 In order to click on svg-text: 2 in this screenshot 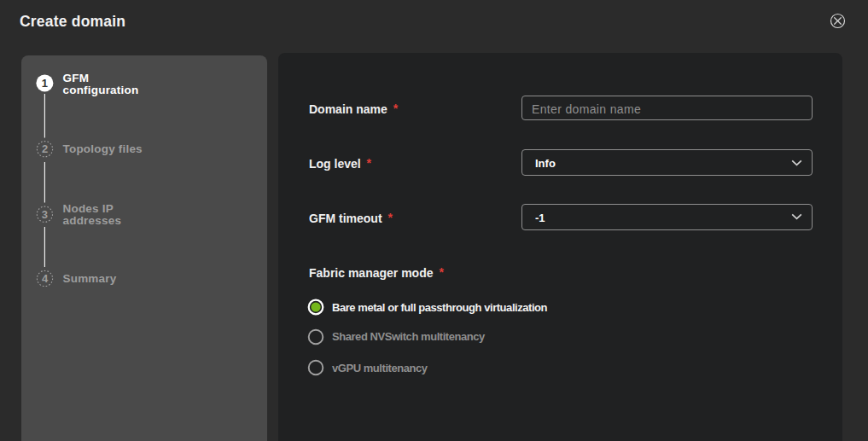, I will do `click(44, 148)`.